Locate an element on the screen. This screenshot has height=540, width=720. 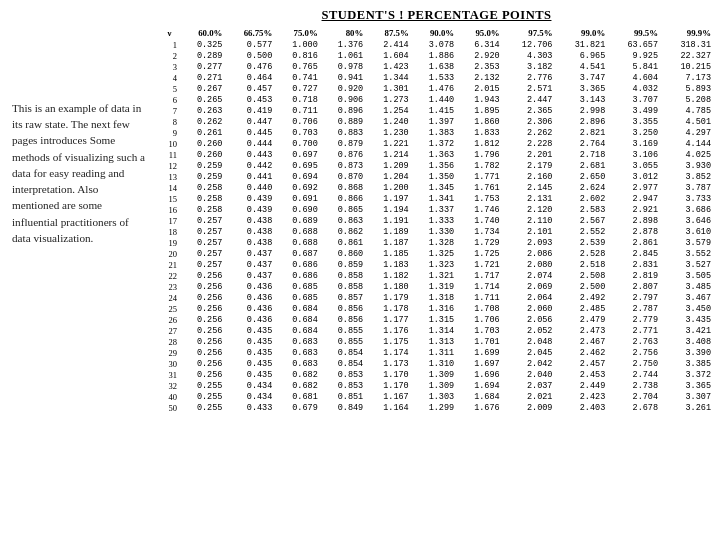
cell-11-11: 3.930 is located at coordinates (688, 166).